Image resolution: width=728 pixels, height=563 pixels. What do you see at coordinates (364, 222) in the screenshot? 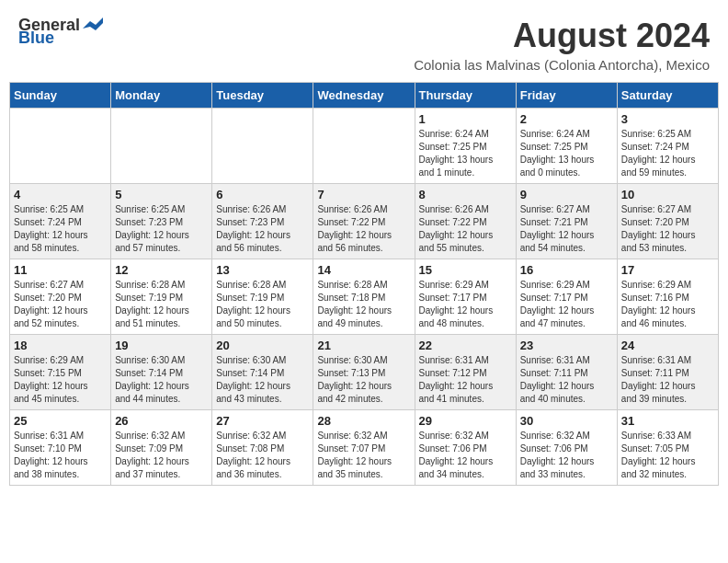
I see `calendar-cell: 7Sunrise: 6:26 AM Sunset: 7:22 PM Daylig…` at bounding box center [364, 222].